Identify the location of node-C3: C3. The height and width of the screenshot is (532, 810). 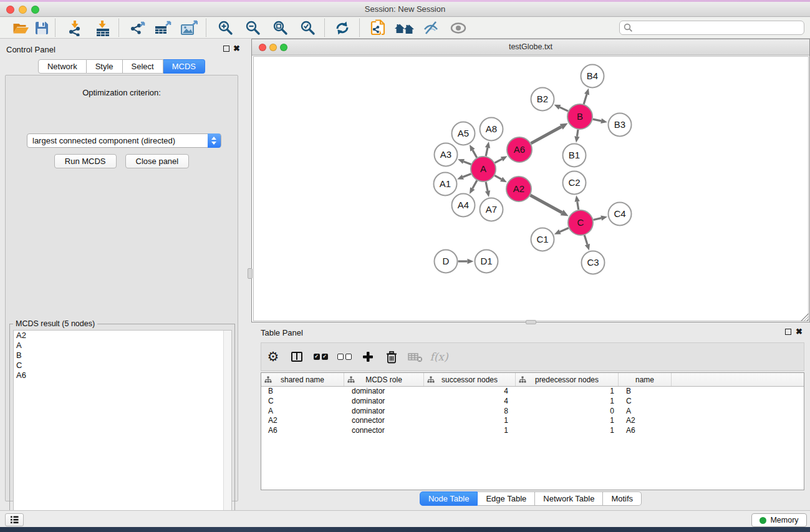
(594, 263).